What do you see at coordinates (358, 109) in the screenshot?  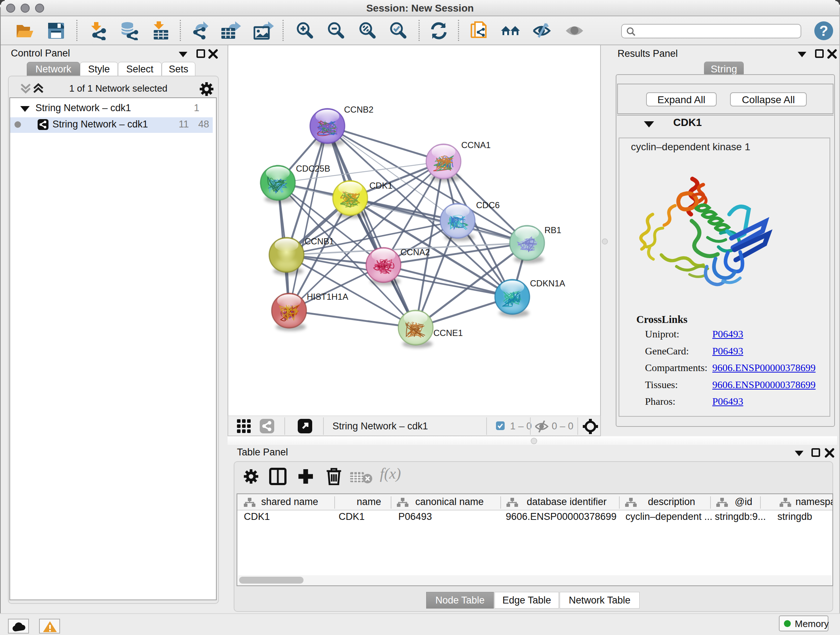 I see `svg-text: CCNB2` at bounding box center [358, 109].